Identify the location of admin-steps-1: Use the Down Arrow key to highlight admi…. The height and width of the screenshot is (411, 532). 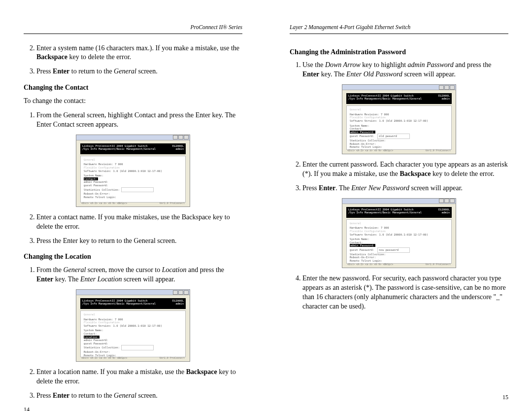
(399, 70).